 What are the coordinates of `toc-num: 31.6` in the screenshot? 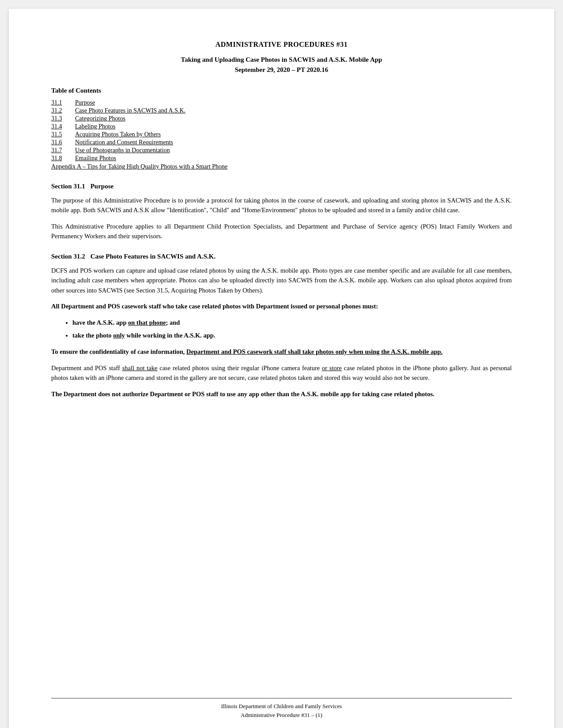 It's located at (63, 143).